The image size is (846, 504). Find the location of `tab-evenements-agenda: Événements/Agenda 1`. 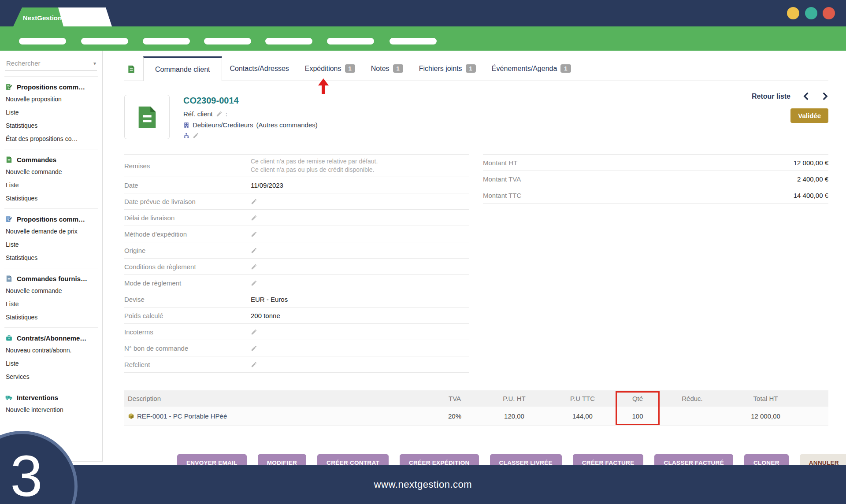

tab-evenements-agenda: Événements/Agenda 1 is located at coordinates (531, 69).